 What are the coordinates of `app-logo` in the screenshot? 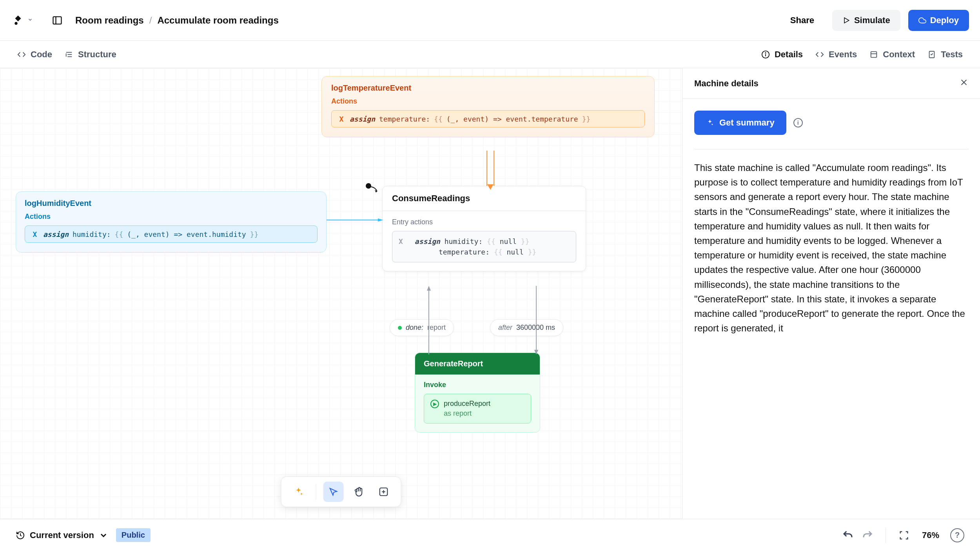 It's located at (18, 20).